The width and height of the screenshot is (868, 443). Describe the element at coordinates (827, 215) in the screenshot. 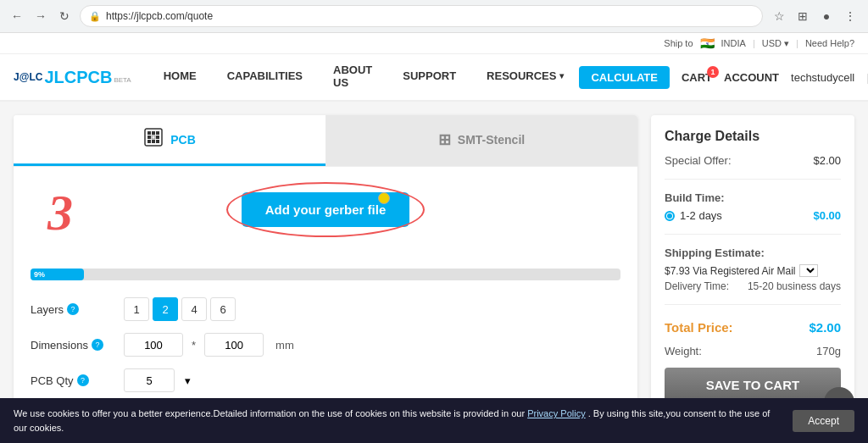

I see `build-price: $0.00` at that location.